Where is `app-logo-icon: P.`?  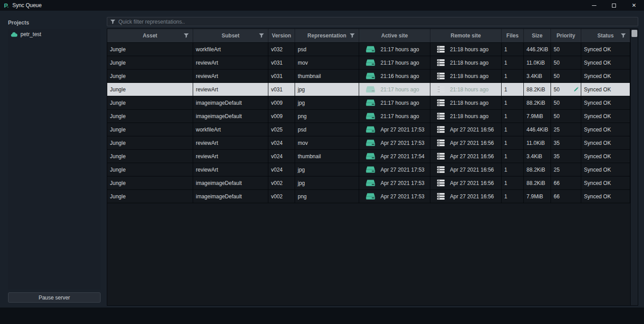 app-logo-icon: P. is located at coordinates (6, 5).